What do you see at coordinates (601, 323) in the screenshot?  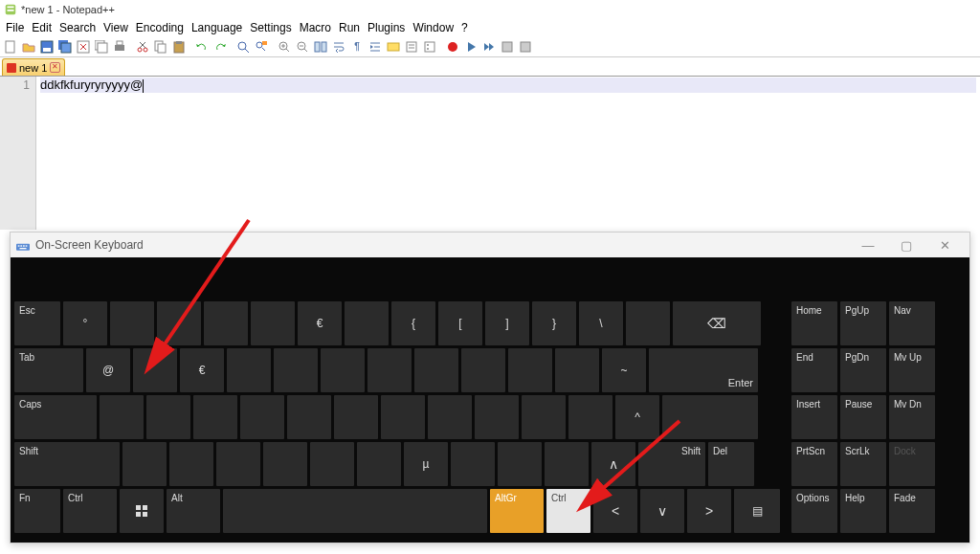 I see `key-bslash: \` at bounding box center [601, 323].